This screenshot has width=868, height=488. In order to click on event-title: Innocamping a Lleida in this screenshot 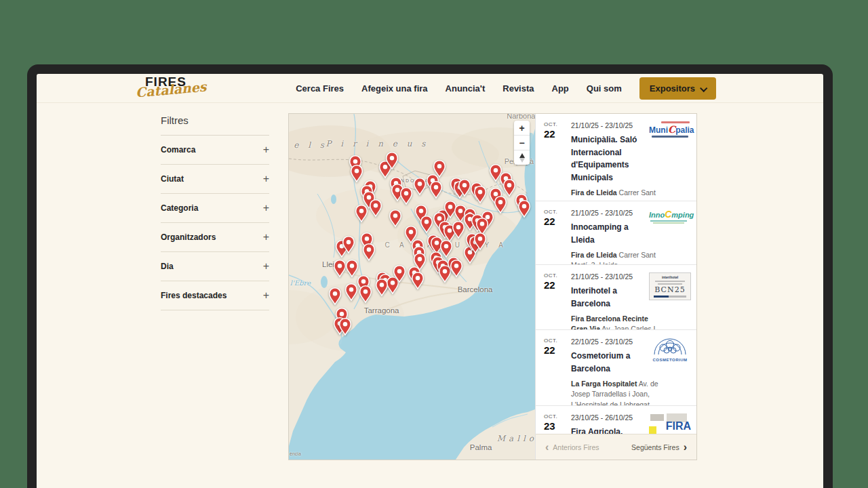, I will do `click(611, 233)`.